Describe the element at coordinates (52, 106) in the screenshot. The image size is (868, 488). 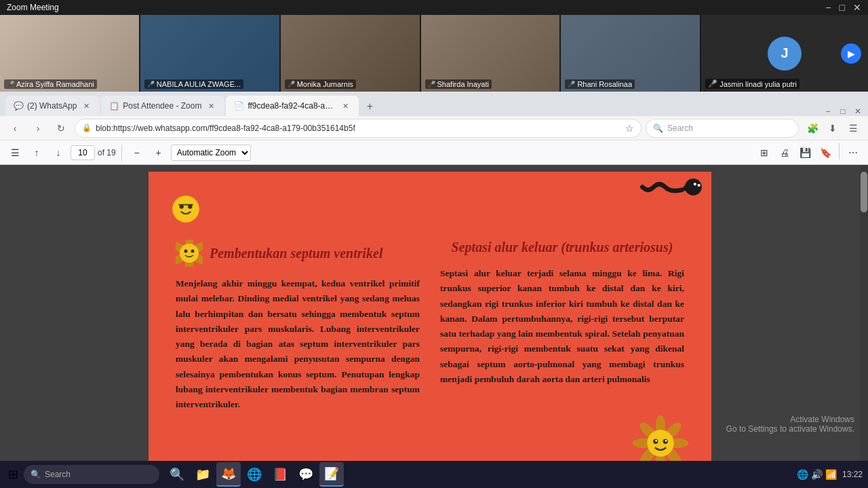
I see `tab-whatsapp-label: (2) WhatsApp` at that location.